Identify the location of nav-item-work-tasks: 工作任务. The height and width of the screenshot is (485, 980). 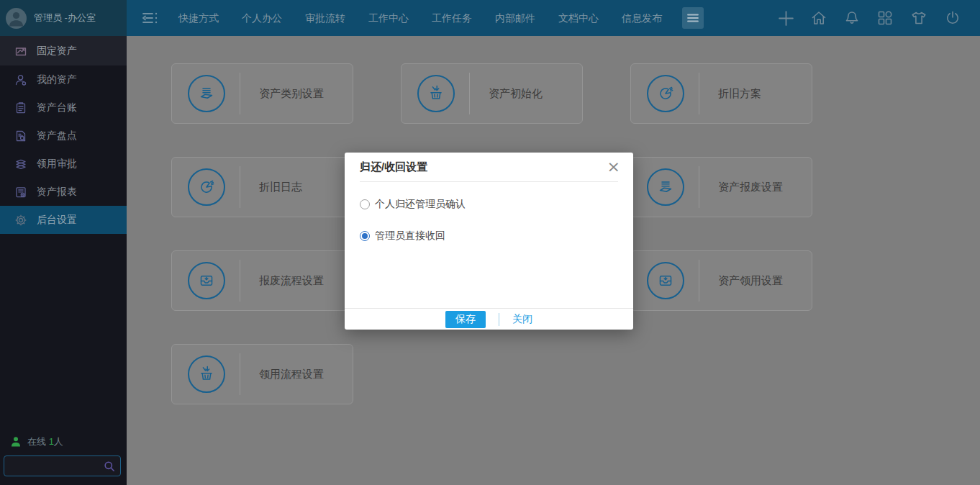
(452, 18).